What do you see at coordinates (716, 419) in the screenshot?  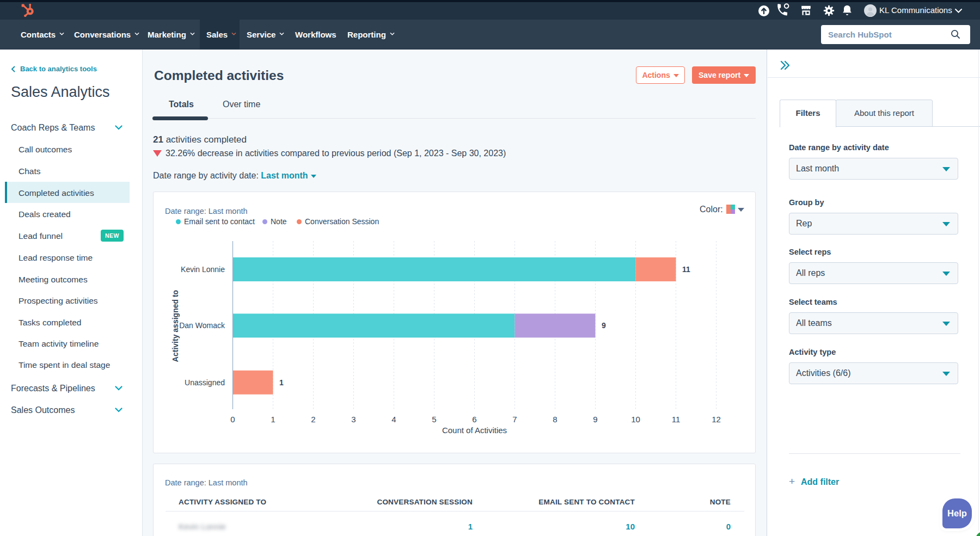 I see `svg-text: 12` at bounding box center [716, 419].